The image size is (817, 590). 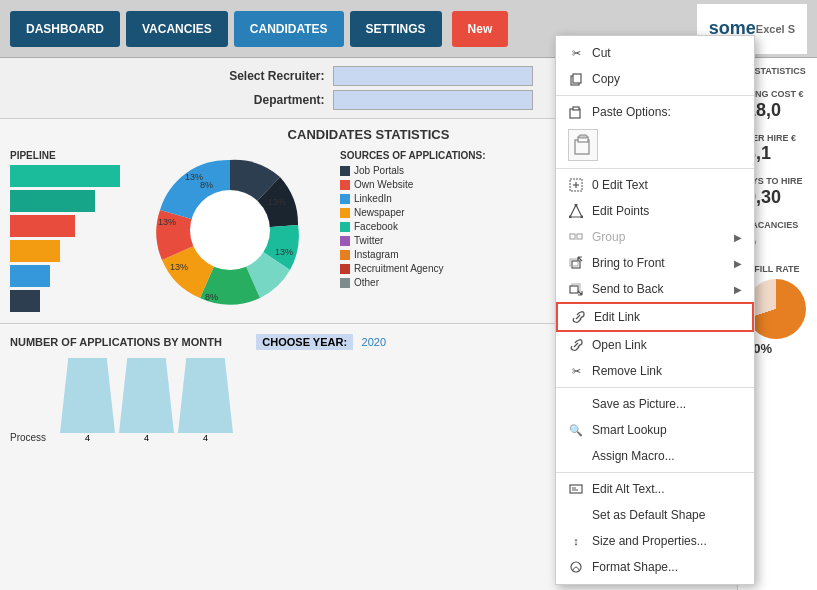 What do you see at coordinates (345, 171) in the screenshot?
I see `legend-dot-jobportals` at bounding box center [345, 171].